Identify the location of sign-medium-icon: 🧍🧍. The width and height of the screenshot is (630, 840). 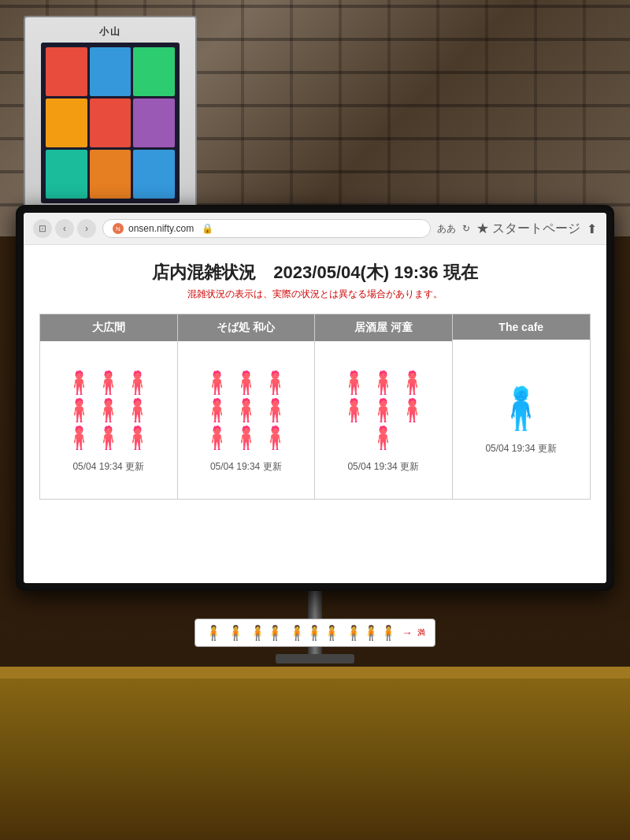
(266, 633).